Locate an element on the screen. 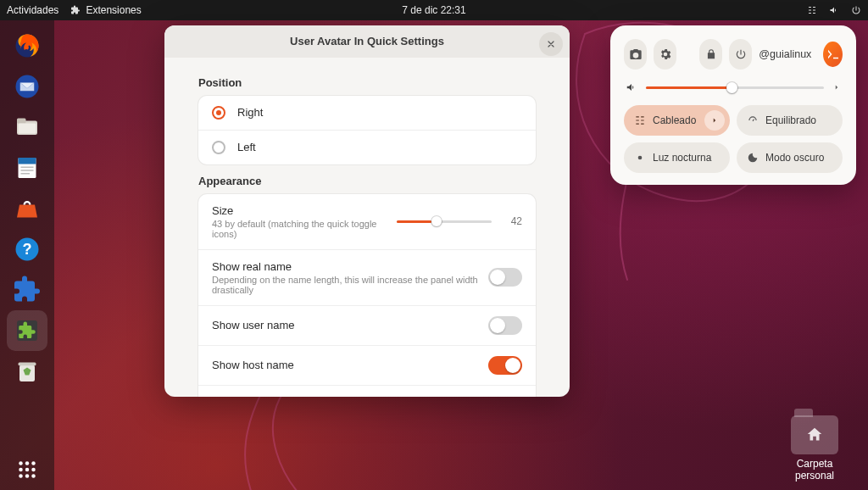 This screenshot has height=490, width=868. dialog-titlebar: User Avatar In Quick Settings is located at coordinates (367, 42).